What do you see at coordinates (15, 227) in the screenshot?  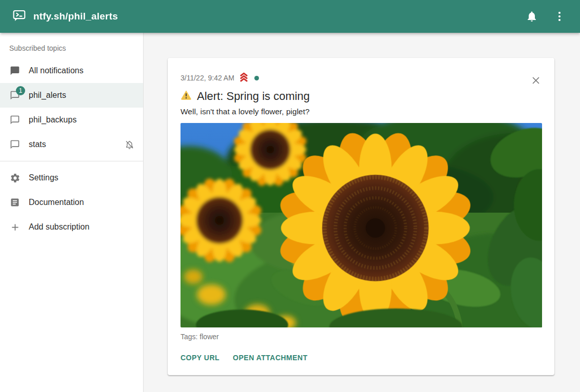 I see `plus-icon` at bounding box center [15, 227].